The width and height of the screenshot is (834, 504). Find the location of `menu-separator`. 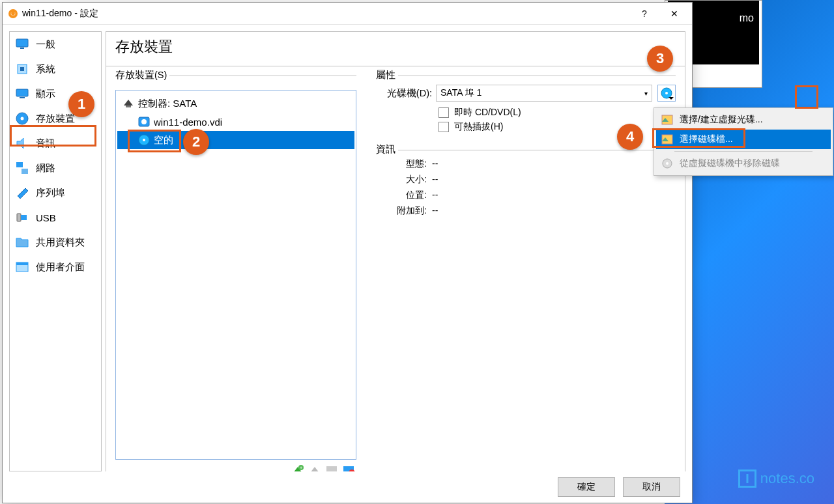

menu-separator is located at coordinates (743, 151).